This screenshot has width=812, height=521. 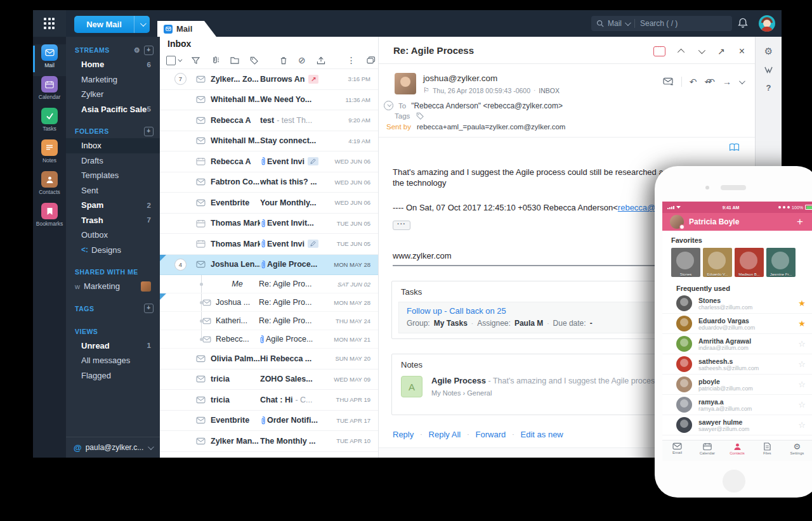 What do you see at coordinates (269, 441) in the screenshot?
I see `mail-list-item: Zylker Man... The Monthly ... TUE APR 10` at bounding box center [269, 441].